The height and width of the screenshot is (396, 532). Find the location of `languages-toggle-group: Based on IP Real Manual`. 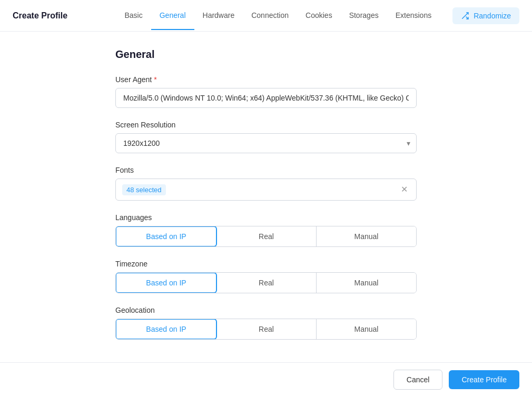

languages-toggle-group: Based on IP Real Manual is located at coordinates (266, 236).